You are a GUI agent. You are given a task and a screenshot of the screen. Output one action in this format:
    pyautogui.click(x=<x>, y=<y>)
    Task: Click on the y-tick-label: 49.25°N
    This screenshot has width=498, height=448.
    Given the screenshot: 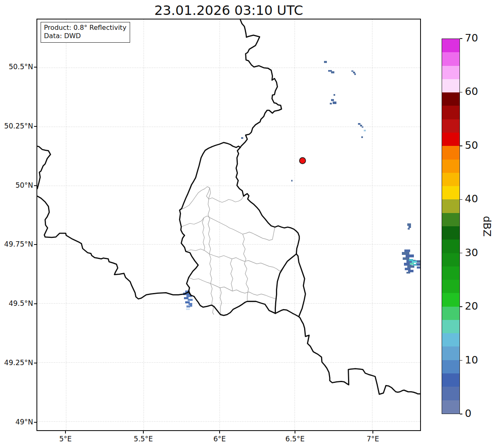 What is the action you would take?
    pyautogui.click(x=17, y=363)
    